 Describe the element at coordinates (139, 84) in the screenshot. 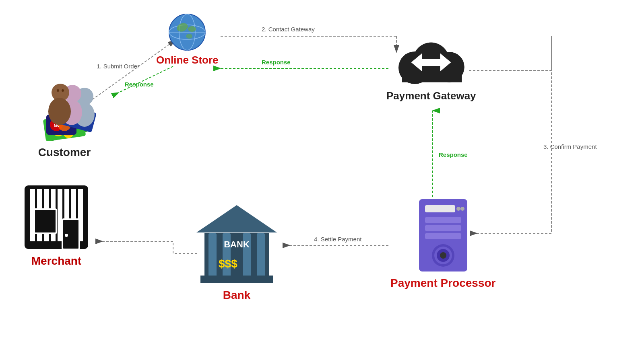

I see `response-customer-label: Response` at that location.